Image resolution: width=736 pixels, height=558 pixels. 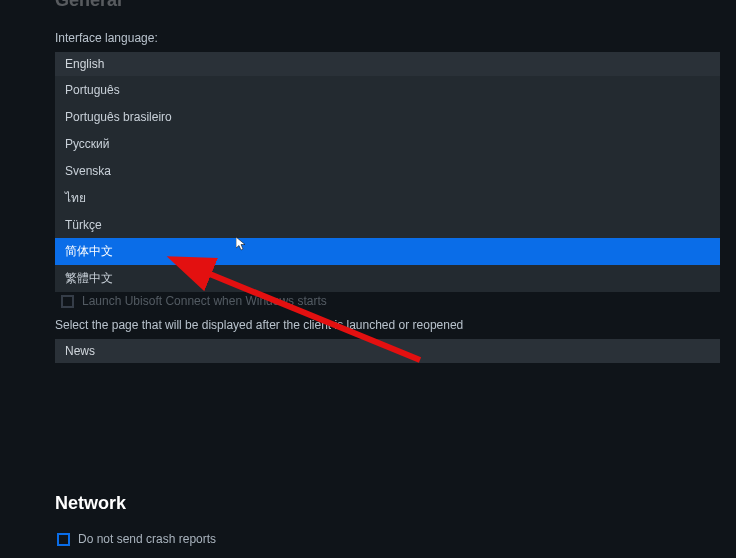 What do you see at coordinates (147, 539) in the screenshot?
I see `crash-reports-label: Do not send crash reports` at bounding box center [147, 539].